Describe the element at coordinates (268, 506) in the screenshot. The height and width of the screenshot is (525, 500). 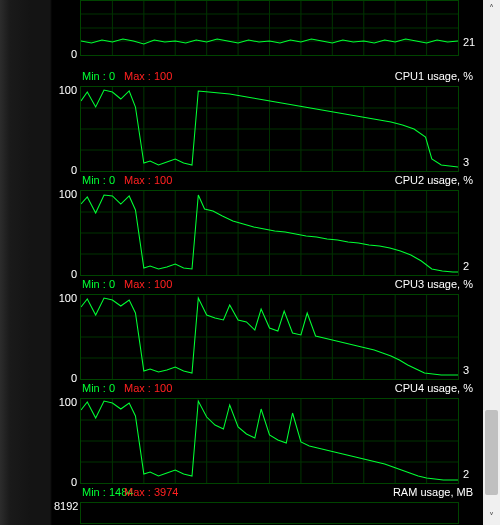
I see `chart-ram: Min : 1484 Max : 3974 RAM usage, MB 8192` at that location.